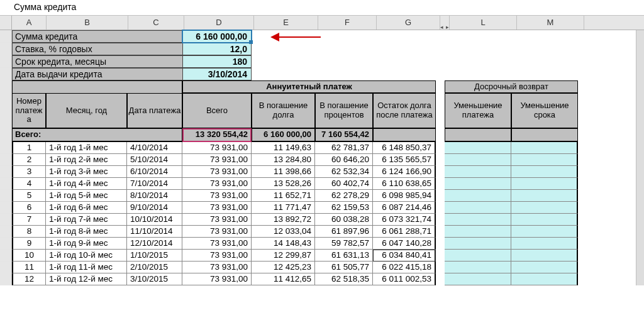 The width and height of the screenshot is (644, 325). What do you see at coordinates (322, 8) in the screenshot?
I see `formula-bar: Сумма кредита` at bounding box center [322, 8].